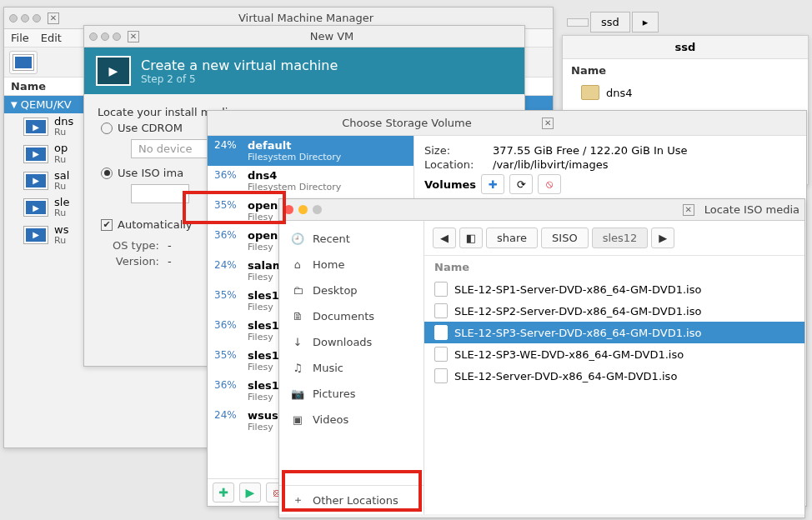 The width and height of the screenshot is (812, 520). I want to click on vm-name: op, so click(61, 148).